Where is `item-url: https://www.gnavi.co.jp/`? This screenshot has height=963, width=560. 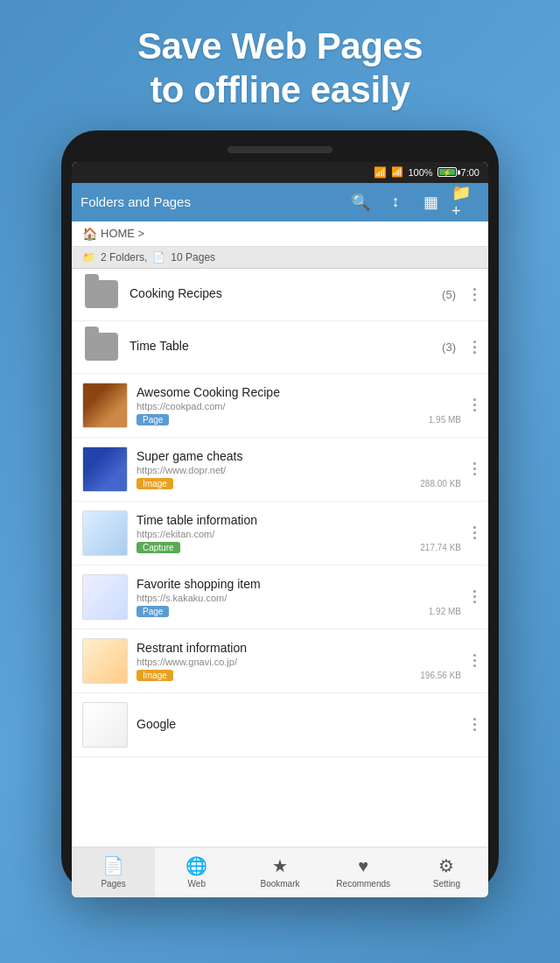 item-url: https://www.gnavi.co.jp/ is located at coordinates (299, 662).